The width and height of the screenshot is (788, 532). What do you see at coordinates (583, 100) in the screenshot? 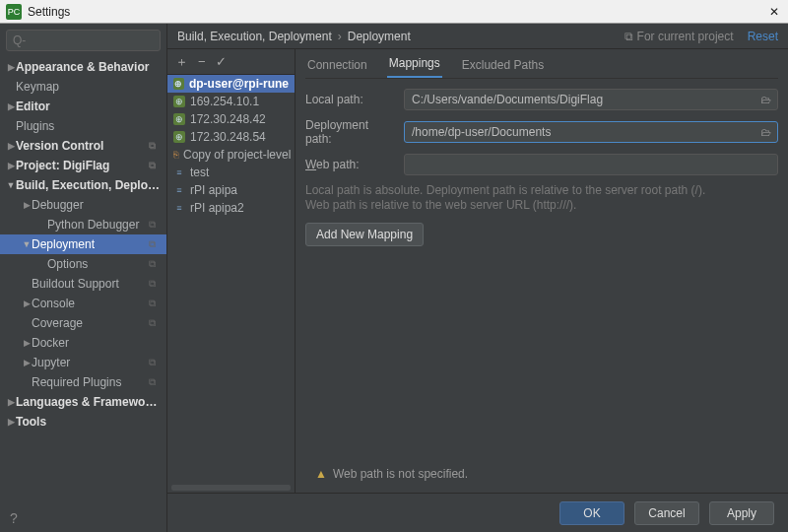
I see `local-path-input` at bounding box center [583, 100].